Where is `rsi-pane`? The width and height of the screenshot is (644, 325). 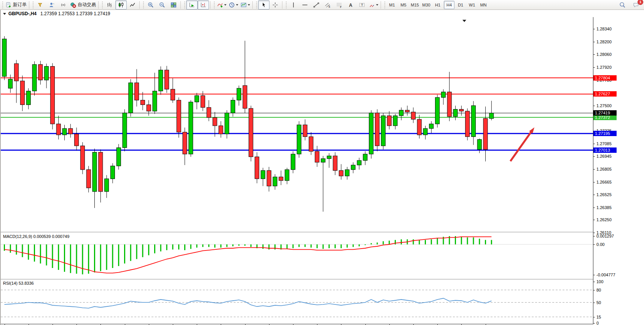 rsi-pane is located at coordinates (297, 302).